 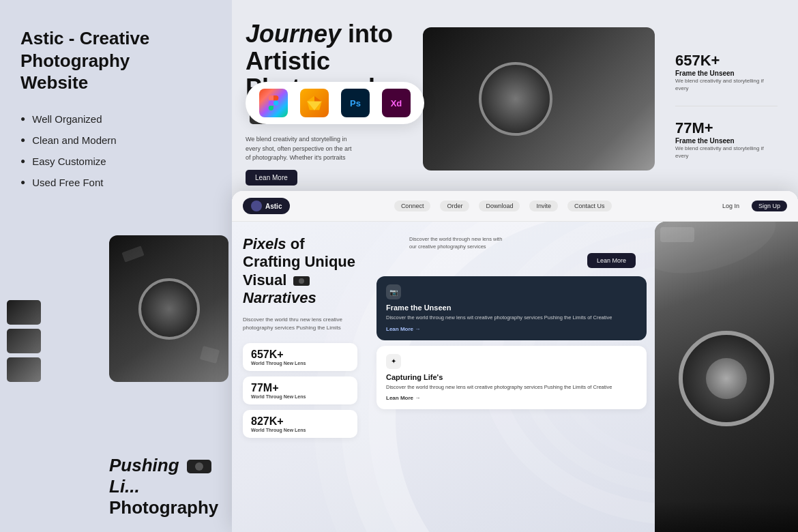 What do you see at coordinates (589, 206) in the screenshot?
I see `nav-link-contact: Contact Us` at bounding box center [589, 206].